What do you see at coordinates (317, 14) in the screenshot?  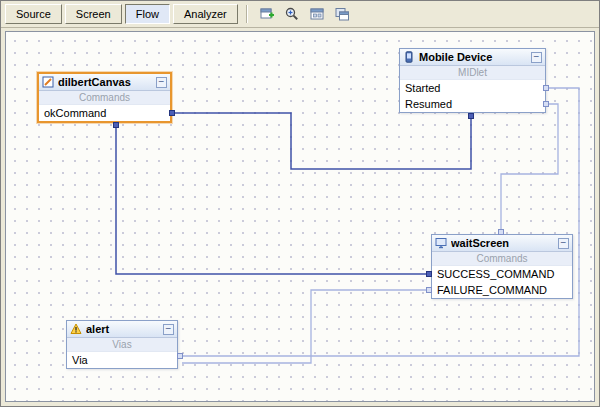 I see `fit-diagram-icon` at bounding box center [317, 14].